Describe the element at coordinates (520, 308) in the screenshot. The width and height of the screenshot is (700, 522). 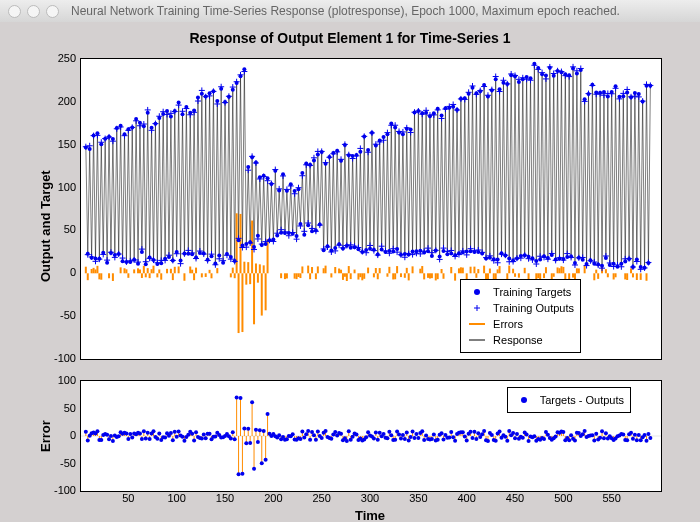
I see `legend-item-outputs: Training Outputs` at that location.